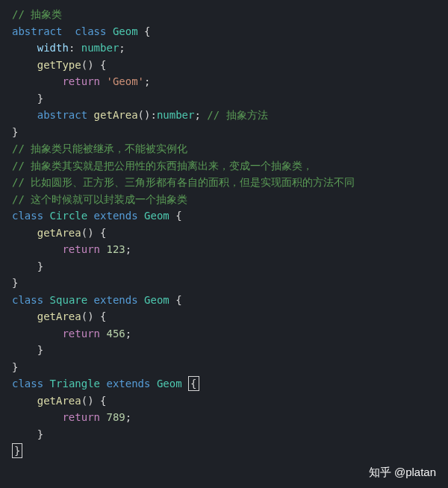  What do you see at coordinates (37, 14) in the screenshot?
I see `comment: // 抽象类` at bounding box center [37, 14].